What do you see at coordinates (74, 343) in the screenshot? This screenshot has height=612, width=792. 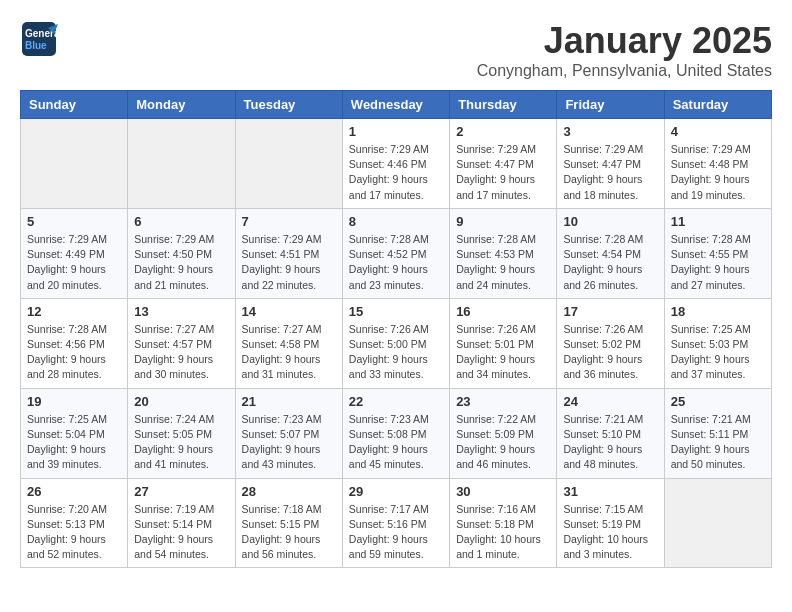 I see `calendar-cell: 12Sunrise: 7:28 AM Sunset: 4:56 PM Dayli…` at bounding box center [74, 343].